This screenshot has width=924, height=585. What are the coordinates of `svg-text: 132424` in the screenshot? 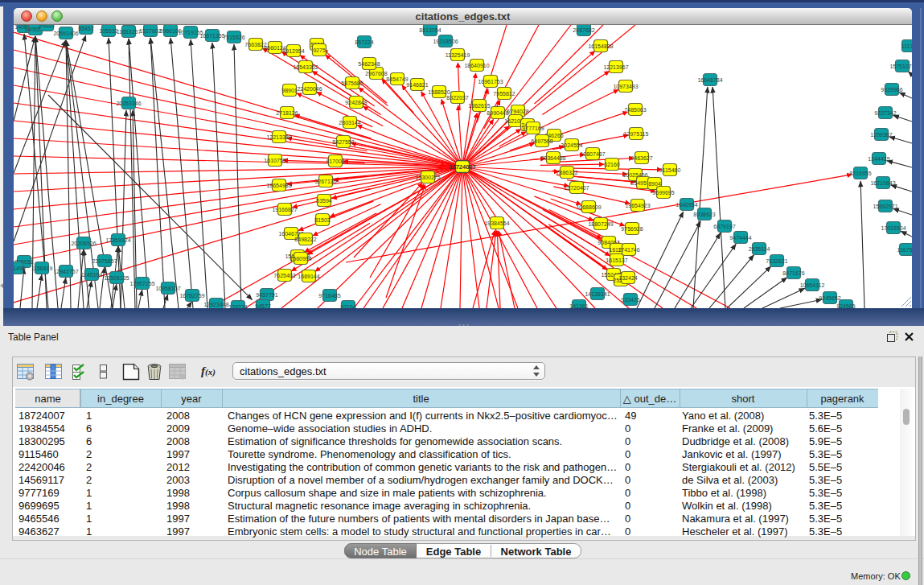 It's located at (627, 278).